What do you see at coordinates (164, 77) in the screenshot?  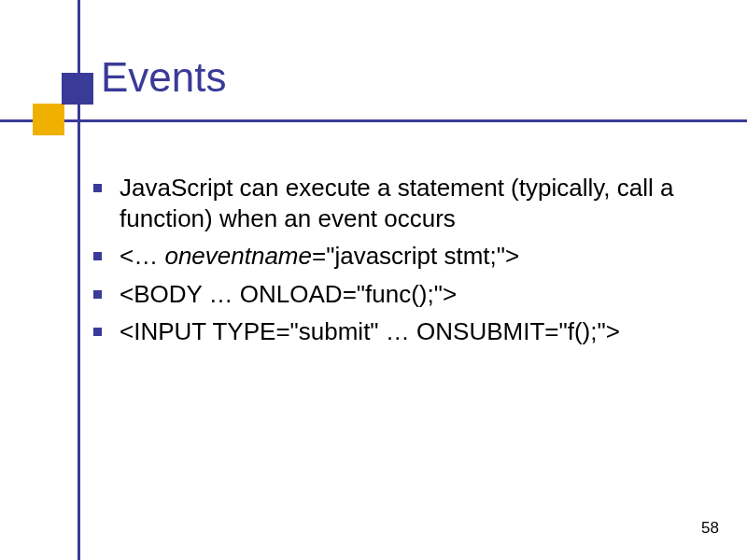 I see `slide-title: Events` at bounding box center [164, 77].